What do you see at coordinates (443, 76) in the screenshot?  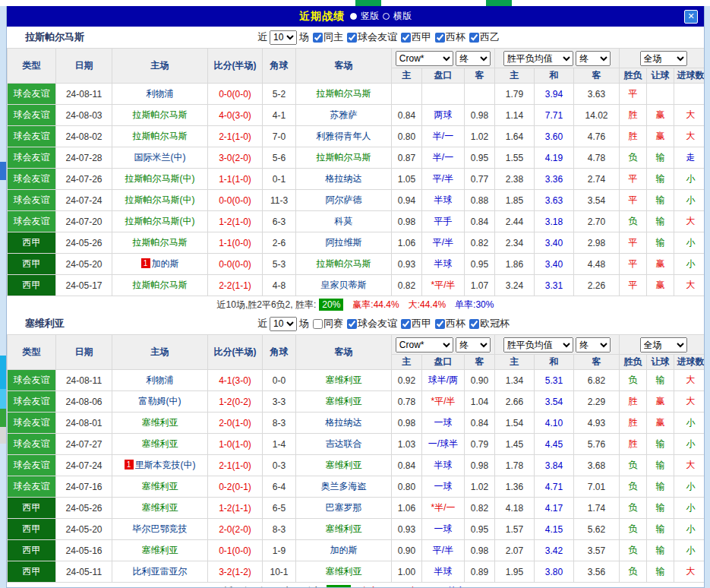 I see `col-header-ah-line: 盘口` at bounding box center [443, 76].